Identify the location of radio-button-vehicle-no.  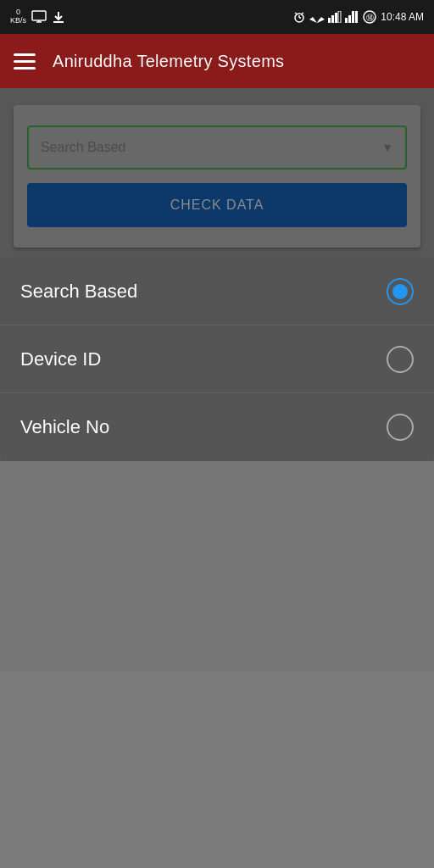
(400, 427).